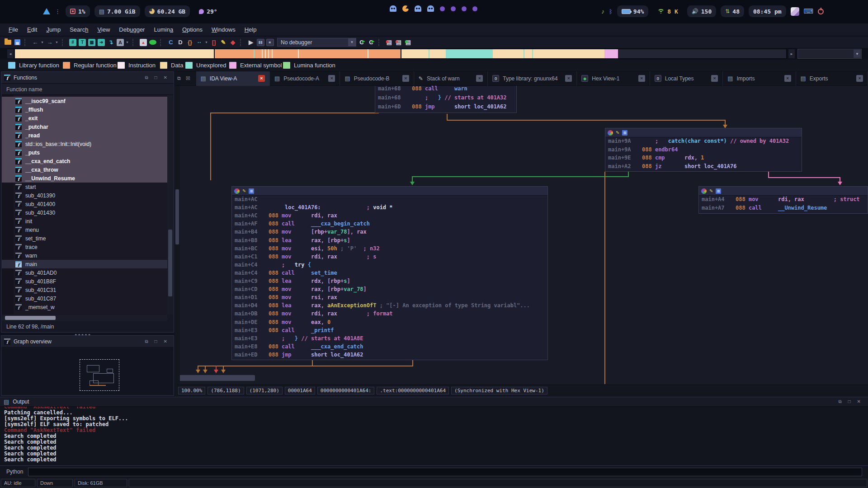  What do you see at coordinates (85, 212) in the screenshot?
I see `function-row-sub_401430: fsub_401430` at bounding box center [85, 212].